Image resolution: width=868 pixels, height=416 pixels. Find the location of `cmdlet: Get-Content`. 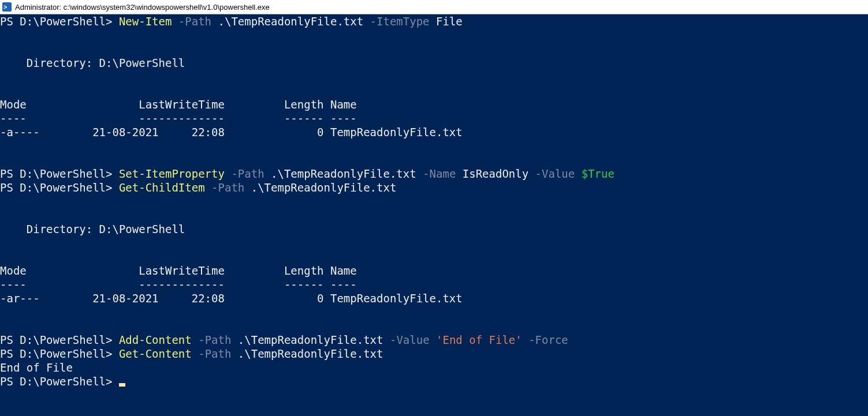

cmdlet: Get-Content is located at coordinates (155, 354).